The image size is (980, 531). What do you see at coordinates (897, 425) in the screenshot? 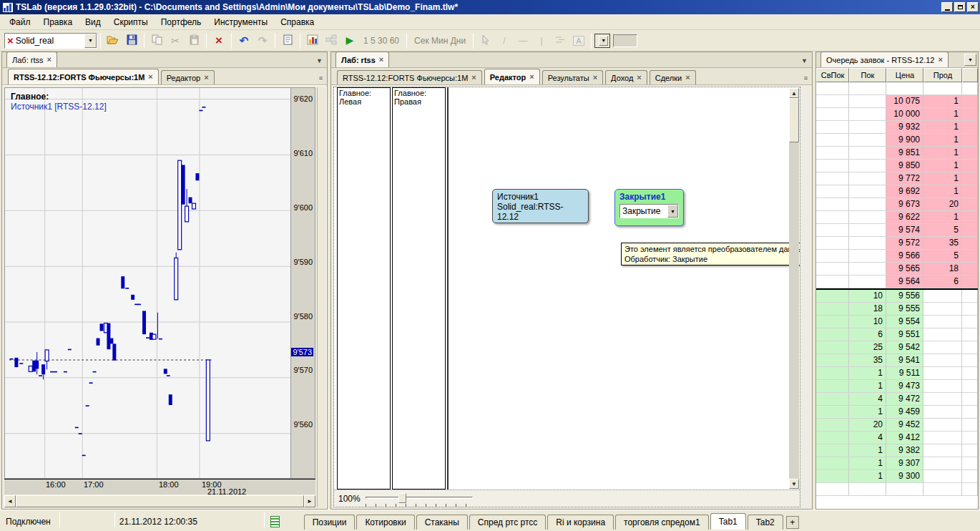
I see `orderbook-row: 209 452` at bounding box center [897, 425].